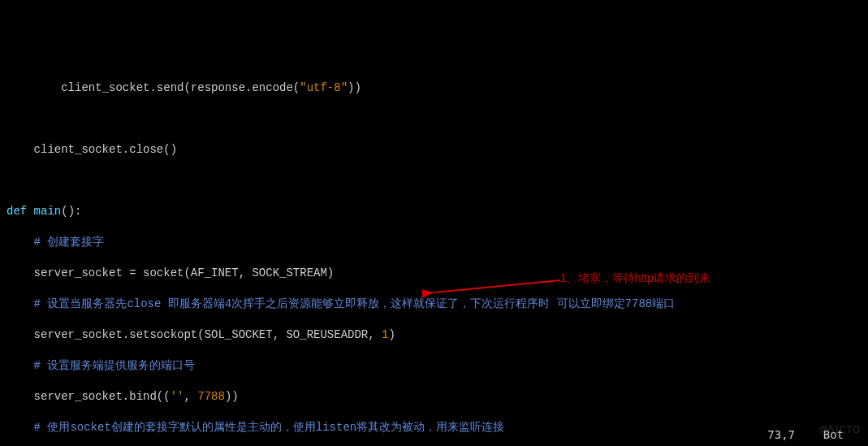 The width and height of the screenshot is (868, 446). What do you see at coordinates (171, 273) in the screenshot?
I see `code-text: server_socket = socket(AF_INET, SOCK_STR…` at bounding box center [171, 273].